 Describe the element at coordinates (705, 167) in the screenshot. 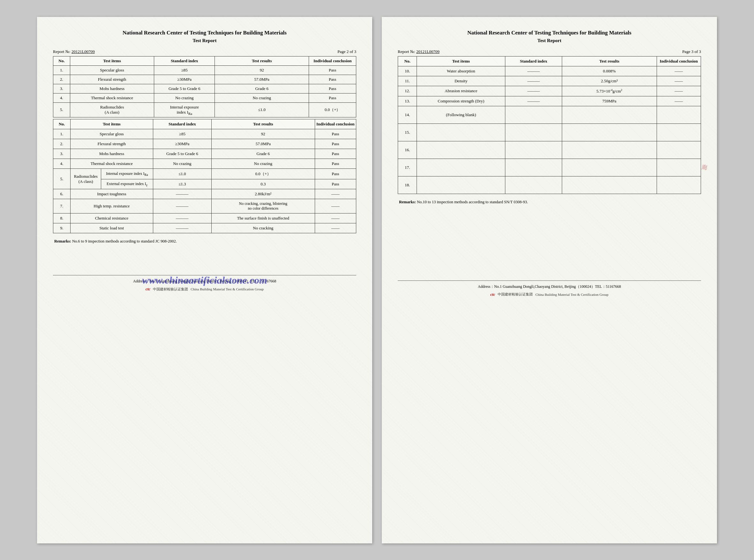

I see `red-stamp-right: 廊` at that location.